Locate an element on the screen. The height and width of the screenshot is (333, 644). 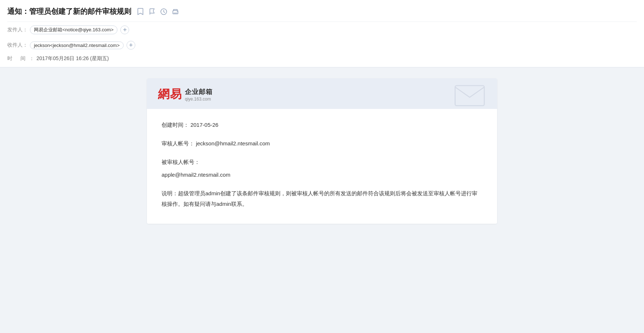
time-row: 时 间 ： 2017年05月26日 16:26 (星期五) is located at coordinates (322, 60).